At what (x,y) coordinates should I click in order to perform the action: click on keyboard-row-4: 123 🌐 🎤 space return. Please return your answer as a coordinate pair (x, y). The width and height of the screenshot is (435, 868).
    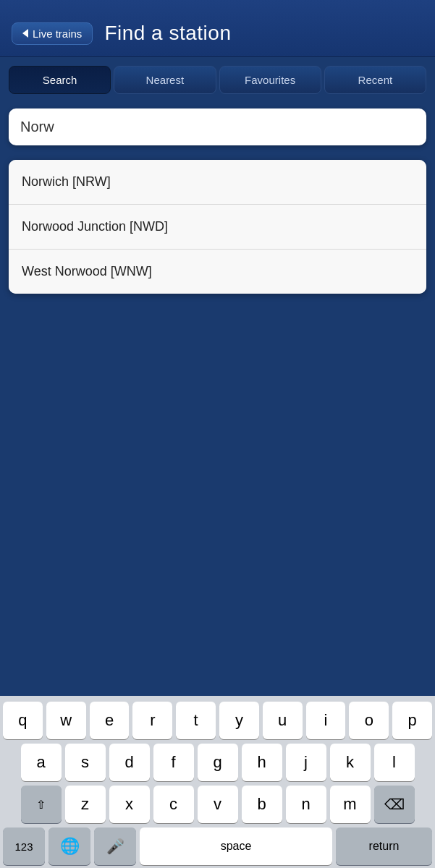
    Looking at the image, I should click on (217, 846).